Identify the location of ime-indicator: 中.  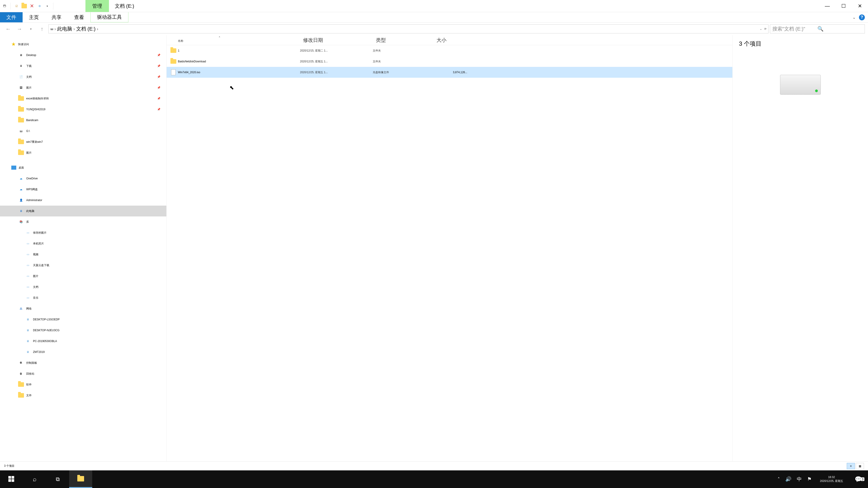
(799, 479).